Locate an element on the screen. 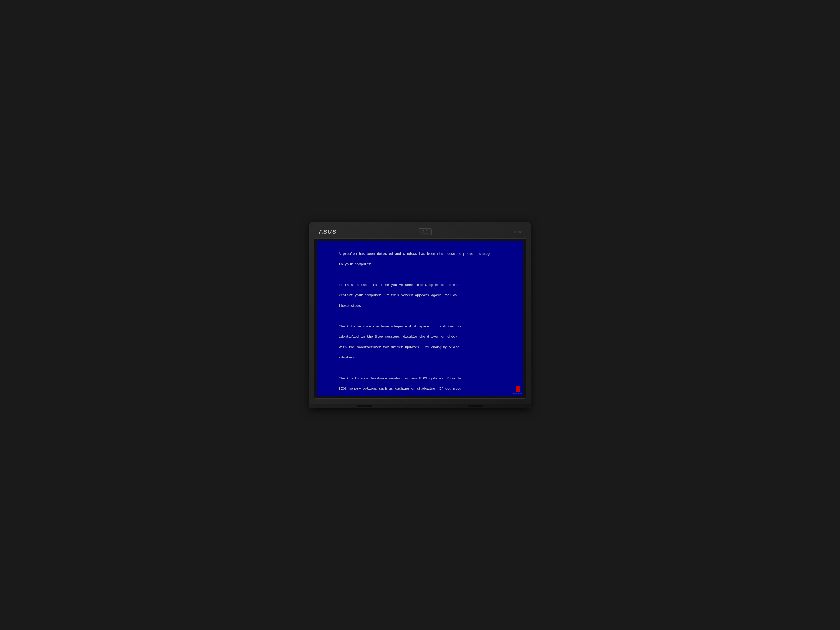 The width and height of the screenshot is (840, 630). screen-bezel: A problem has been detected and windows … is located at coordinates (420, 318).